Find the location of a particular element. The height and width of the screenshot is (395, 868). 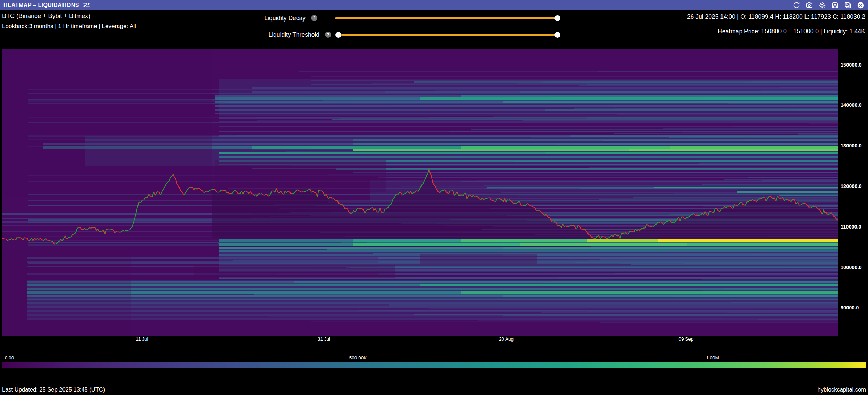

liquidity-threshold-label: Liquidity Threshold is located at coordinates (271, 35).